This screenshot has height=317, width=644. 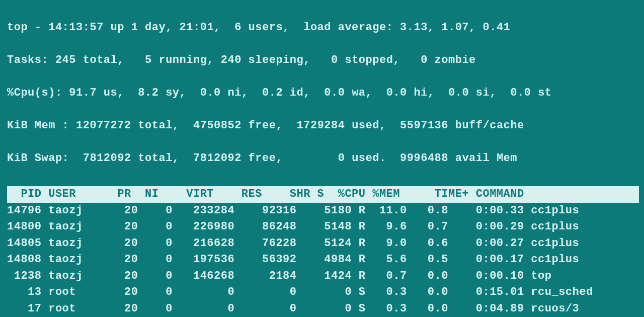 What do you see at coordinates (323, 60) in the screenshot?
I see `summary-line-tasks: Tasks: 245 total, 5 running, 240 sleepin…` at bounding box center [323, 60].